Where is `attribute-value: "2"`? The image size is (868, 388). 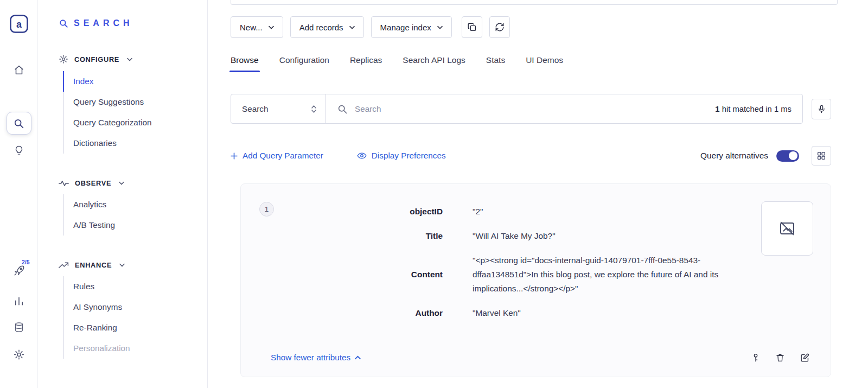 attribute-value: "2" is located at coordinates (614, 212).